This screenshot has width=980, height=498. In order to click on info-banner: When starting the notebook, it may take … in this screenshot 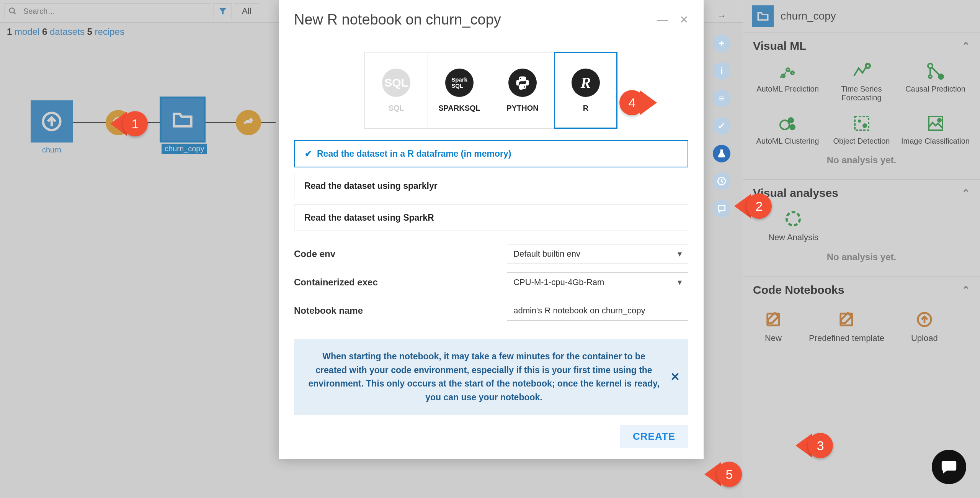, I will do `click(491, 377)`.